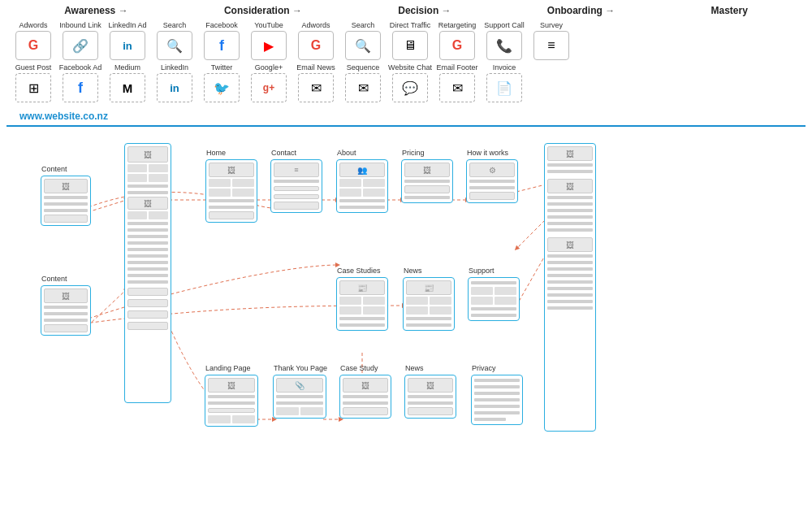  What do you see at coordinates (729, 11) in the screenshot?
I see `stage-mastery: Mastery` at bounding box center [729, 11].